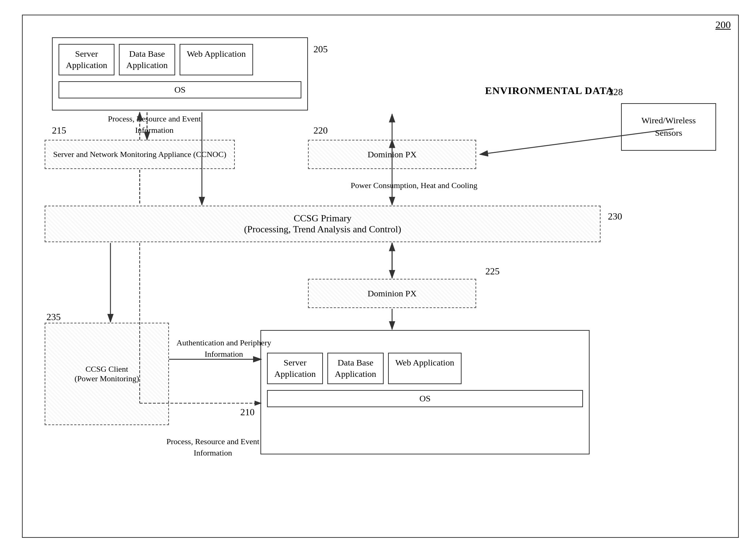 The width and height of the screenshot is (756, 551). What do you see at coordinates (414, 186) in the screenshot?
I see `power-consumption-label: Power Consumption, Heat and Cooling` at bounding box center [414, 186].